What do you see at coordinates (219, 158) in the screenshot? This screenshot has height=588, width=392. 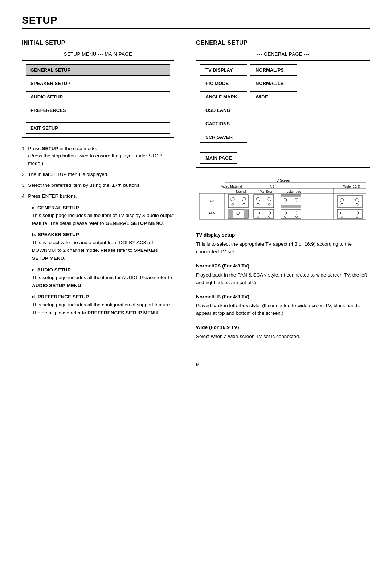 I see `main-page-button: MAIN PAGE` at bounding box center [219, 158].